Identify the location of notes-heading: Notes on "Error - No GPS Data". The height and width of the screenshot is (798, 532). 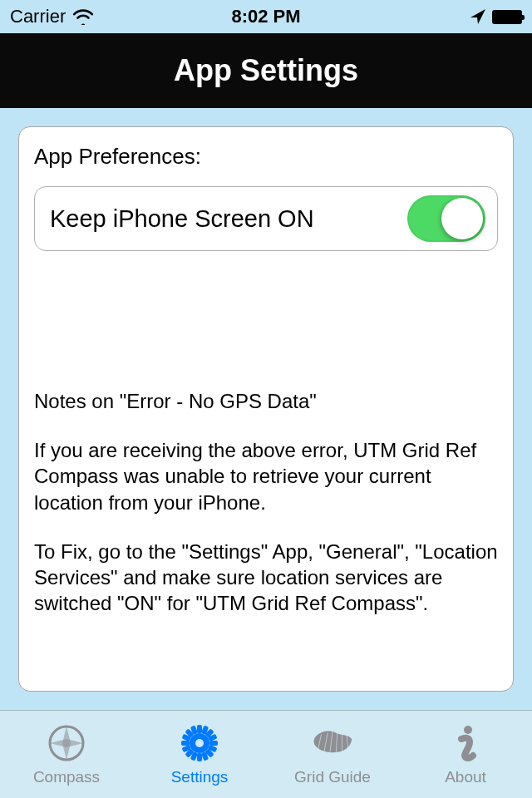
(266, 401).